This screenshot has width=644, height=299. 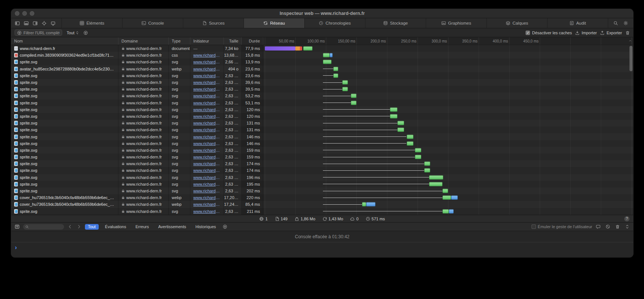 I want to click on console-prompt-row: ›, so click(x=322, y=250).